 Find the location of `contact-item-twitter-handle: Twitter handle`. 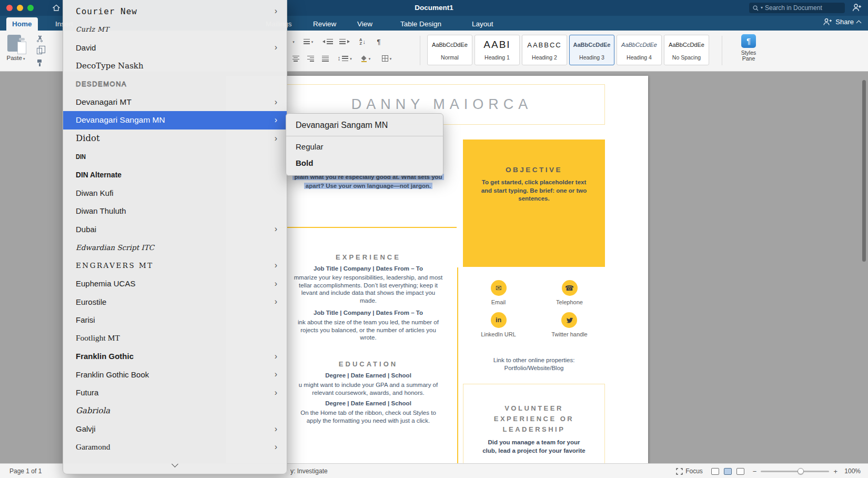

contact-item-twitter-handle: Twitter handle is located at coordinates (569, 325).